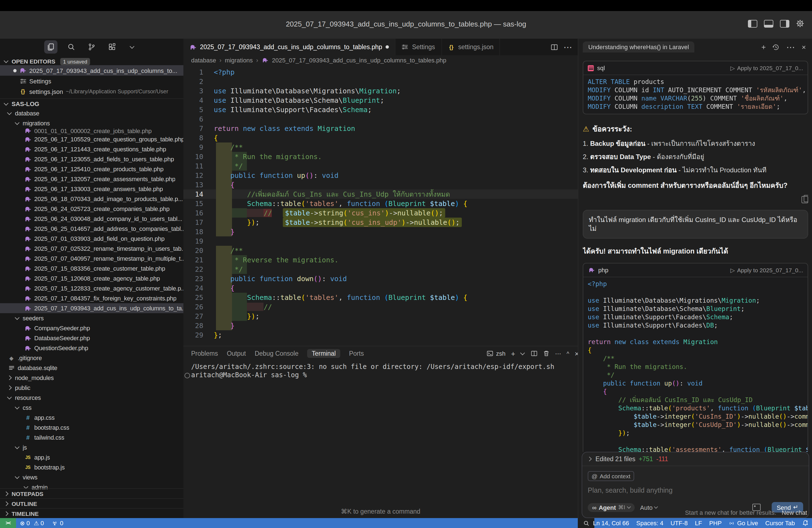 The image size is (812, 528). What do you see at coordinates (92, 229) in the screenshot?
I see `tree-item: 2025_06_25_014657_add_address_to_compani…` at bounding box center [92, 229].